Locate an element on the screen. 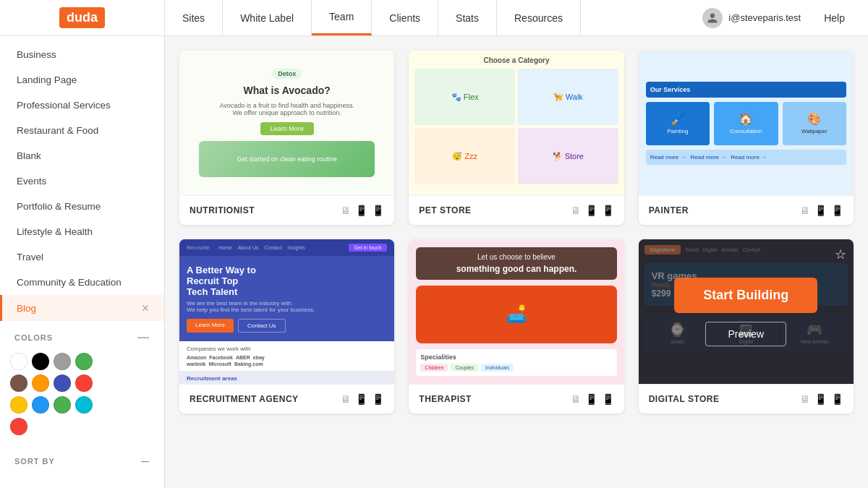 The width and height of the screenshot is (868, 488). mobile-icon-6: 📱 is located at coordinates (838, 399).